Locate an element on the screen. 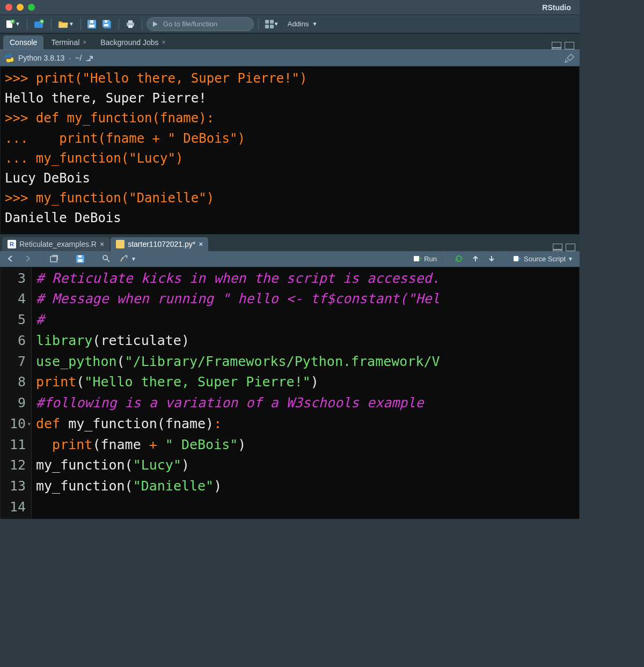 Image resolution: width=644 pixels, height=667 pixels. addins-label: Addins is located at coordinates (298, 24).